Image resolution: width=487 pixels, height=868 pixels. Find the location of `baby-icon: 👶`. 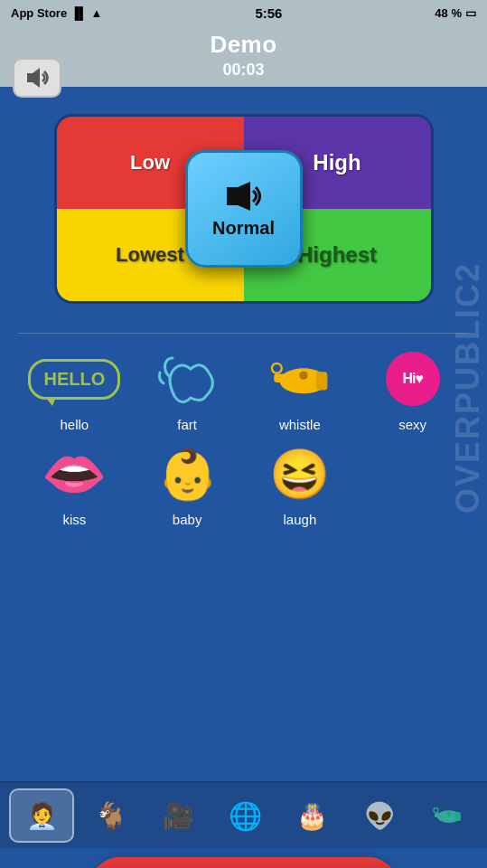

baby-icon: 👶 is located at coordinates (187, 474).